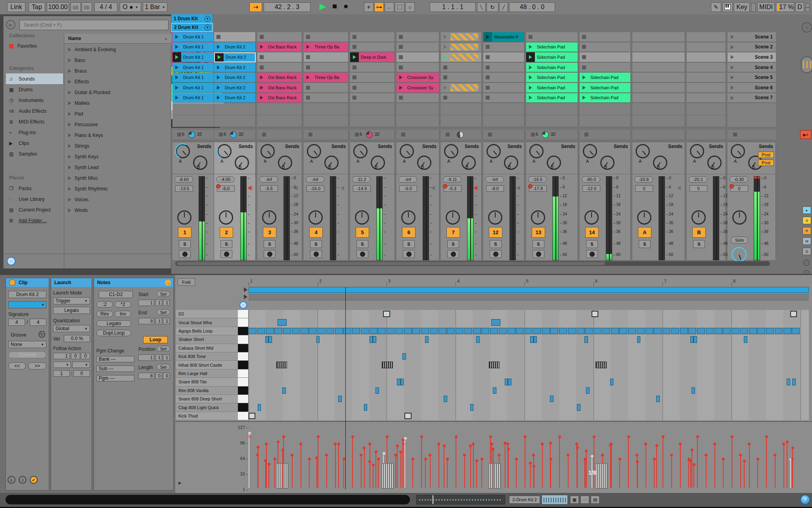  I want to click on clip-slot, so click(462, 48).